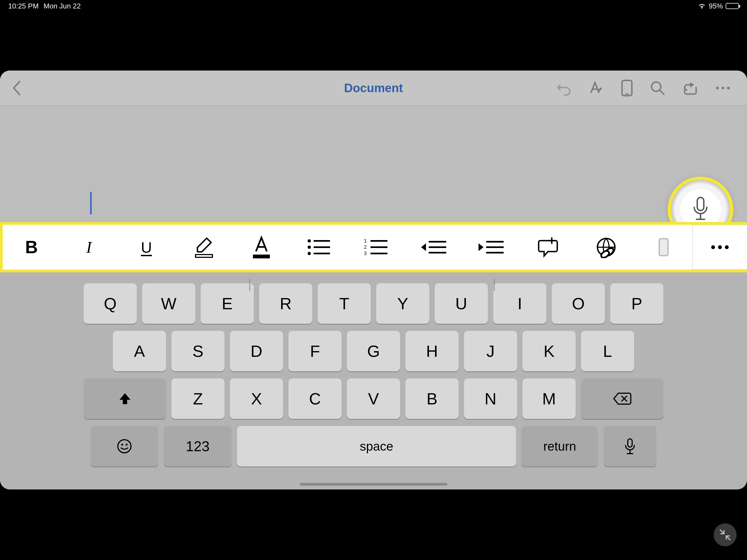 The image size is (747, 560). What do you see at coordinates (702, 6) in the screenshot?
I see `wifi-icon` at bounding box center [702, 6].